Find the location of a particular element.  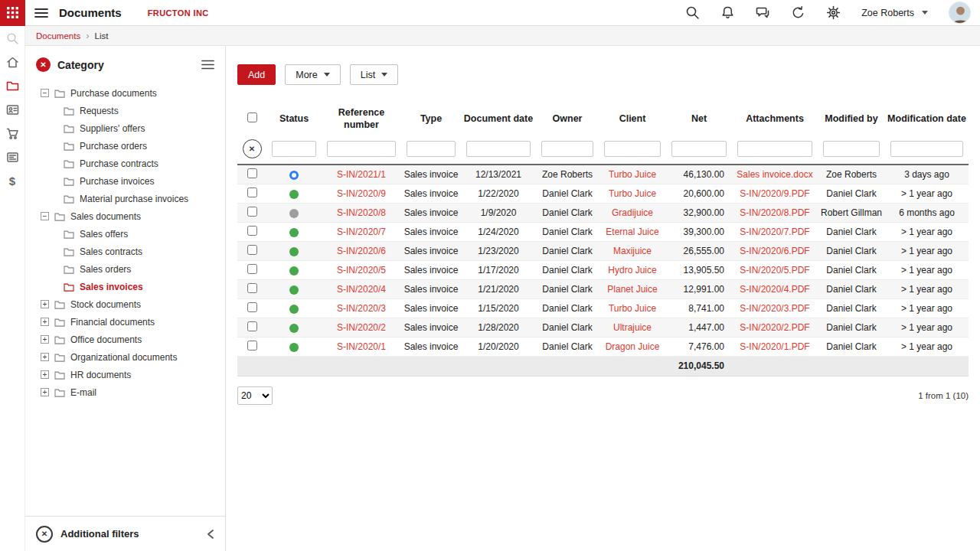

reference-link: S-IN/2020/4 is located at coordinates (361, 289).